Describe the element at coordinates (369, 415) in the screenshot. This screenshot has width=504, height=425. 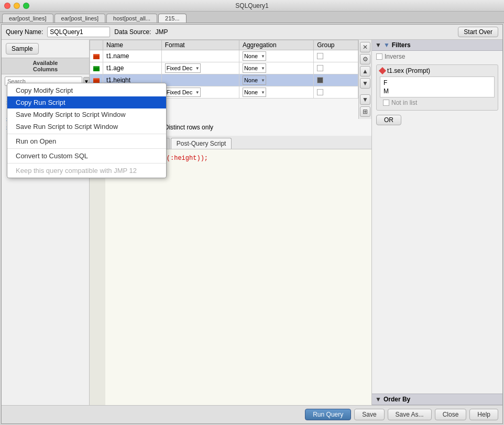
I see `save-button: Save` at that location.